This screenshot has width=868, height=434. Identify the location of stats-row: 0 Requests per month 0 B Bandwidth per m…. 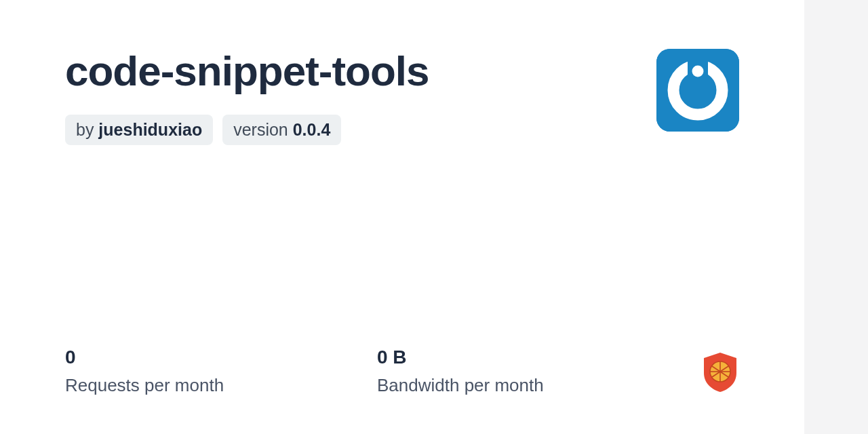
(402, 372).